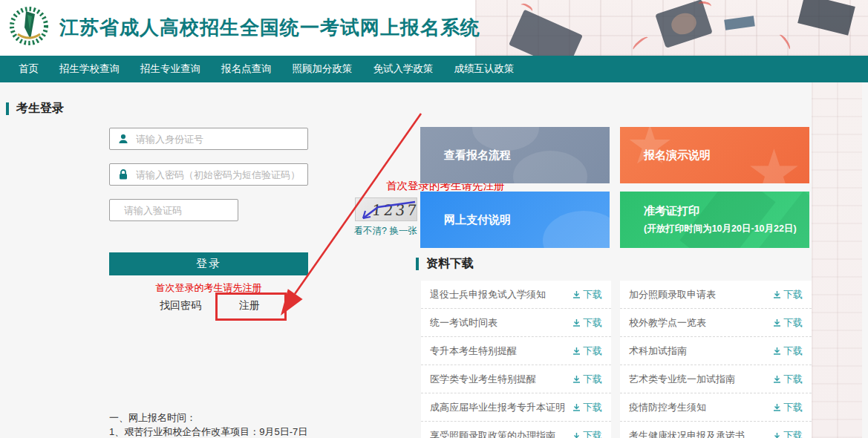  Describe the element at coordinates (208, 425) in the screenshot. I see `registration-schedule: 一、网上报名时间： 1、艰苦行业和校企合作改革项目：9月5日-7日 2、其他考生…` at that location.